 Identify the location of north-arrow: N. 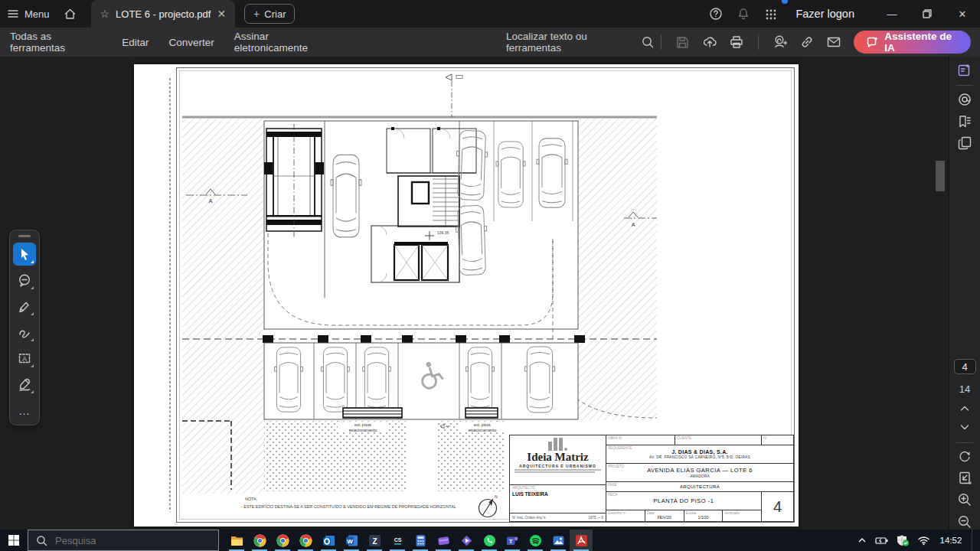
(488, 506).